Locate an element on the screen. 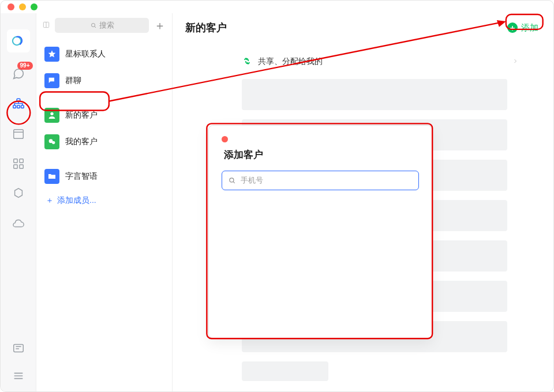 The width and height of the screenshot is (554, 392). cloud-icon is located at coordinates (18, 224).